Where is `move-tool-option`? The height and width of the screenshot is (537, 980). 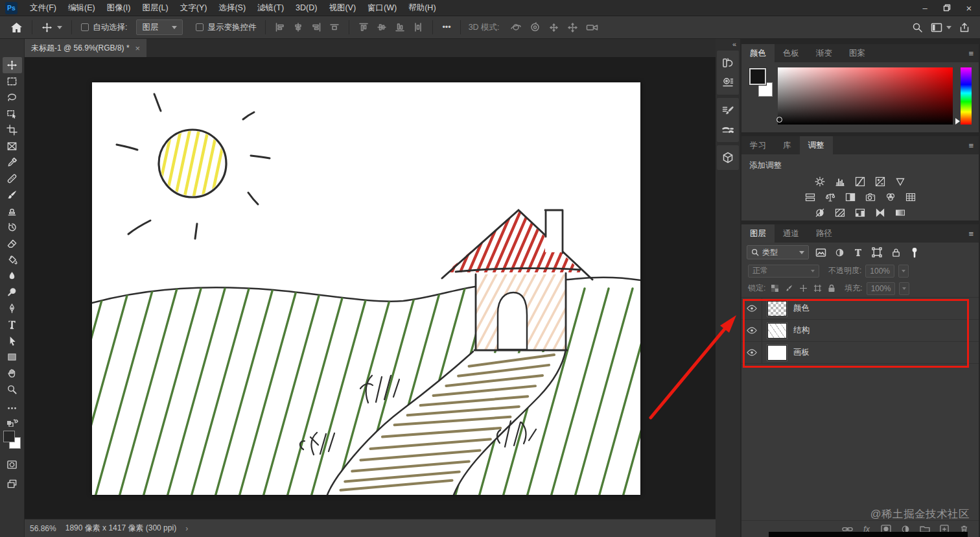
move-tool-option is located at coordinates (52, 27).